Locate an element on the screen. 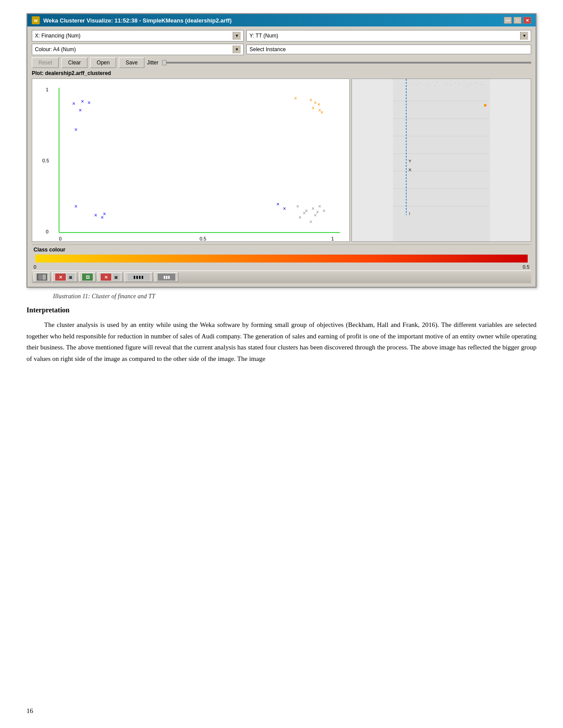  select-instance-field: Select Instance is located at coordinates (389, 49).